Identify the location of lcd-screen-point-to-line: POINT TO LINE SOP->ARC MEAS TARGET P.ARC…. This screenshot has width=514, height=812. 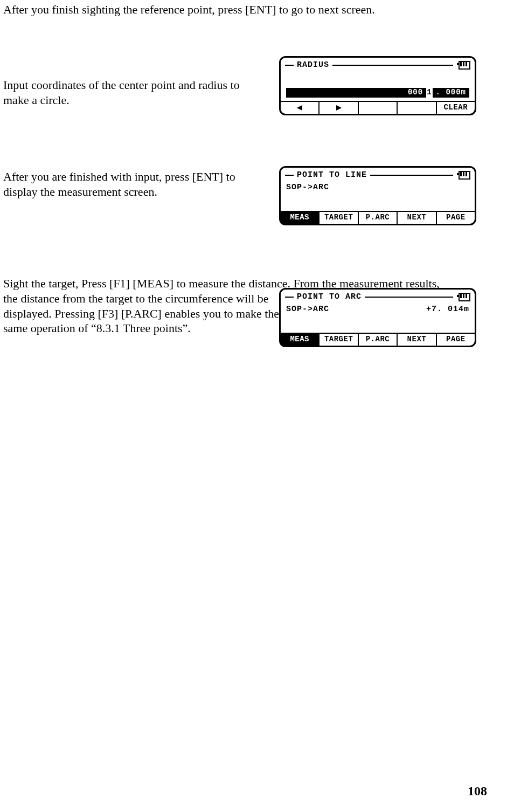
(378, 196).